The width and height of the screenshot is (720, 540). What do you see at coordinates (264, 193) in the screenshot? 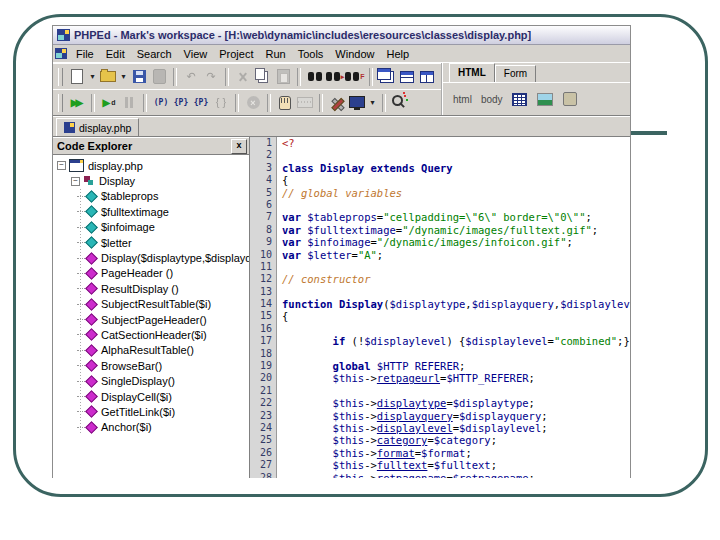
I see `gutter-line-number: 5` at bounding box center [264, 193].